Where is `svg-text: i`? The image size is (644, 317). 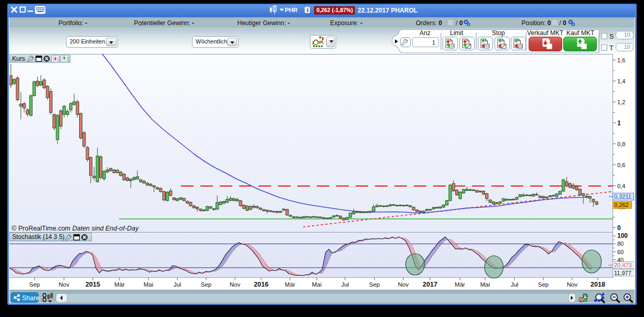
svg-text: i is located at coordinates (307, 10).